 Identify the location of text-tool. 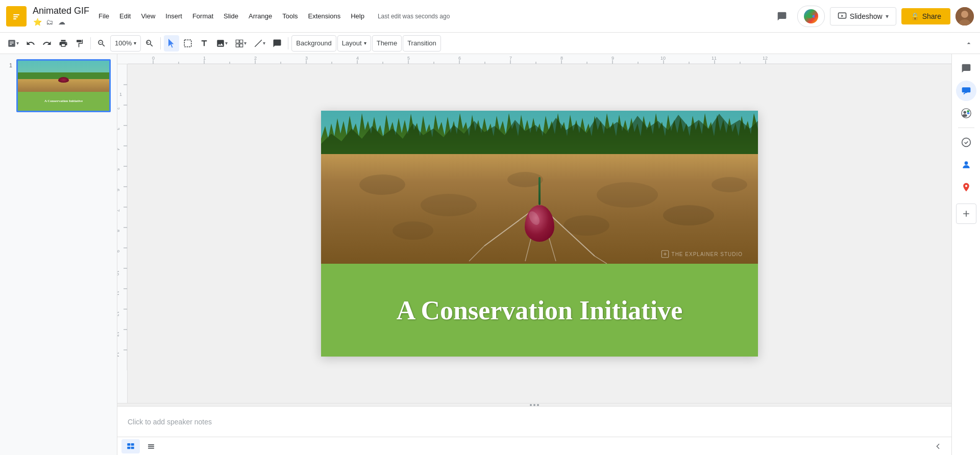
(204, 43).